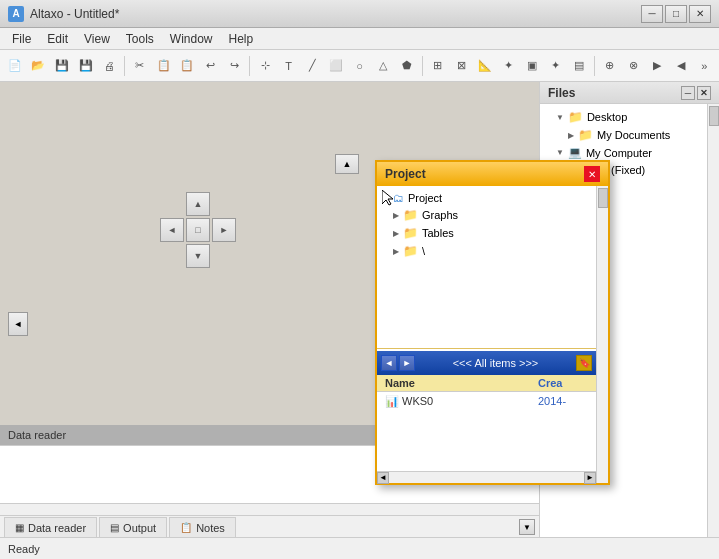 The image size is (719, 559). I want to click on project-dialog-close-button: ✕, so click(592, 174).